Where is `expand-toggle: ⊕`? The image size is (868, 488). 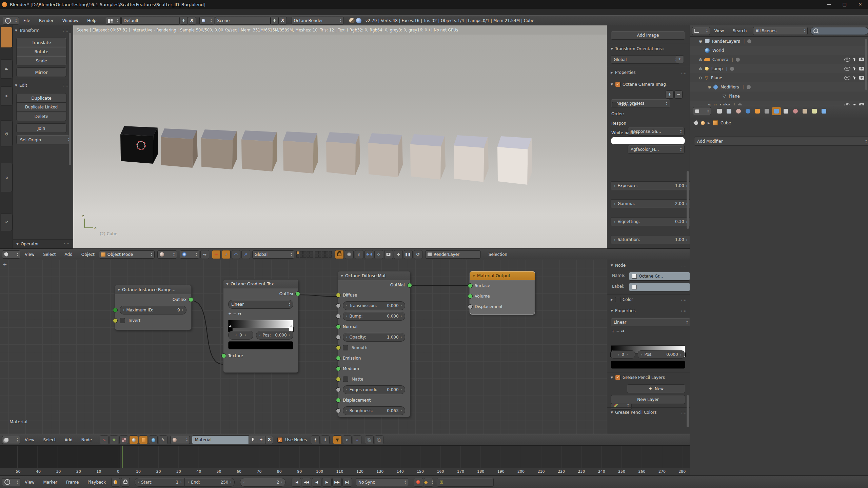 expand-toggle: ⊕ is located at coordinates (702, 69).